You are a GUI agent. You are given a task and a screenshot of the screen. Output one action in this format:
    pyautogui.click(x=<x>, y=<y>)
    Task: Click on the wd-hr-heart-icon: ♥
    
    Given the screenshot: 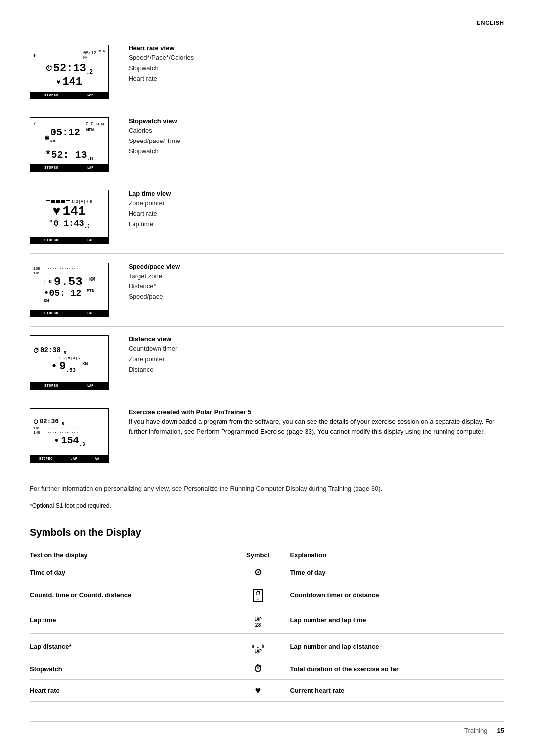 What is the action you would take?
    pyautogui.click(x=58, y=82)
    